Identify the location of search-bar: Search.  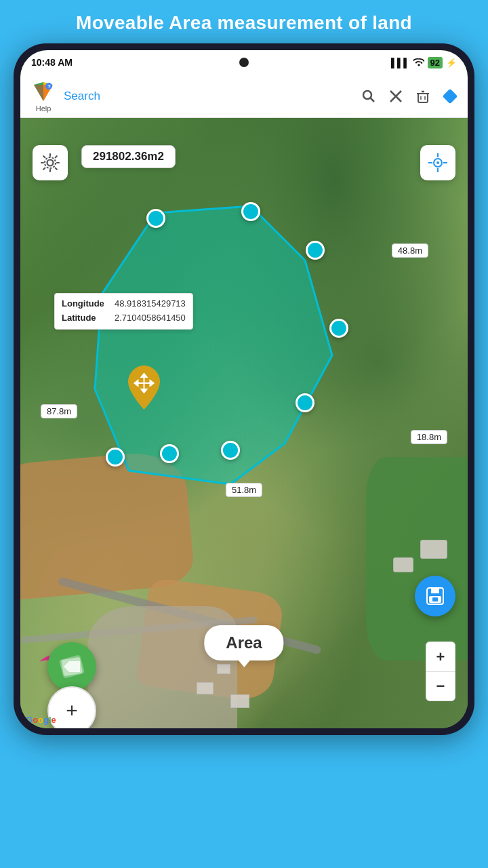
(209, 96).